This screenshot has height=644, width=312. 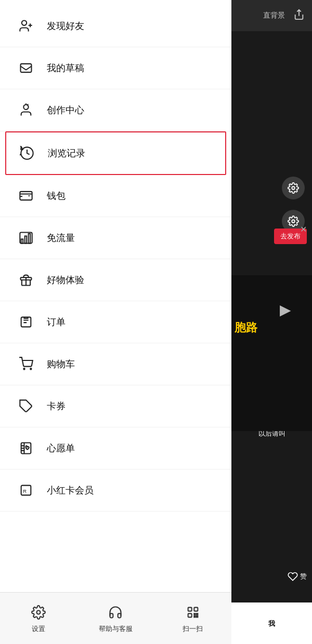 I want to click on gift-icon, so click(x=26, y=280).